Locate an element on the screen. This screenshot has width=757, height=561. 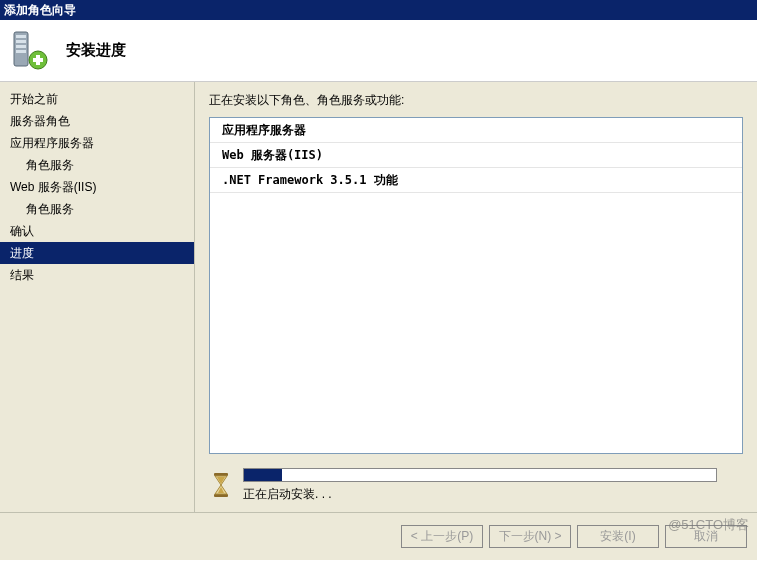
list-item: .NET Framework 3.5.1 功能 is located at coordinates (476, 180).